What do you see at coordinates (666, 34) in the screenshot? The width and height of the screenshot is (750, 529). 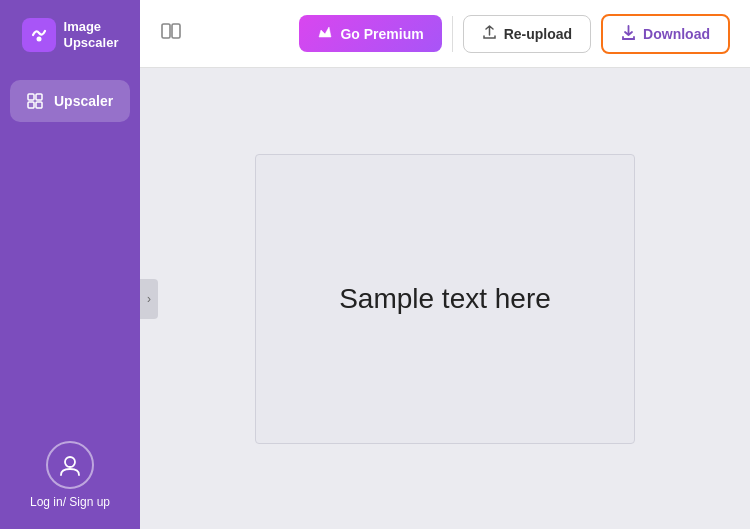 I see `download-button: Download` at bounding box center [666, 34].